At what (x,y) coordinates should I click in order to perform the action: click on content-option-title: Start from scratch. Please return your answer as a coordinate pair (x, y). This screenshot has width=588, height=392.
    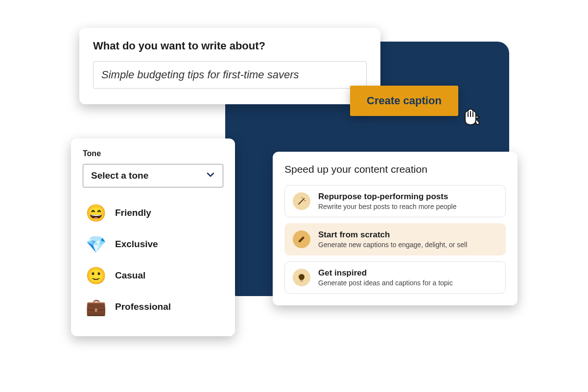
    Looking at the image, I should click on (408, 235).